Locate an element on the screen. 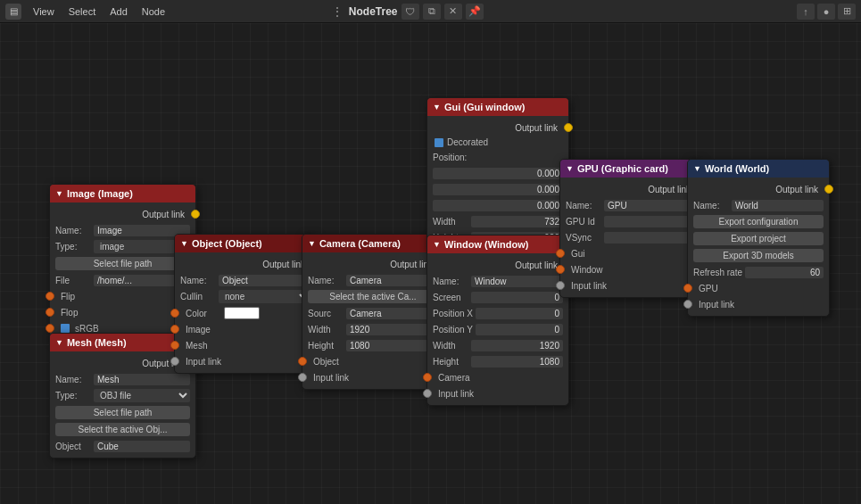 The width and height of the screenshot is (861, 504). camera-active-btn: Select the active Ca... is located at coordinates (373, 296).